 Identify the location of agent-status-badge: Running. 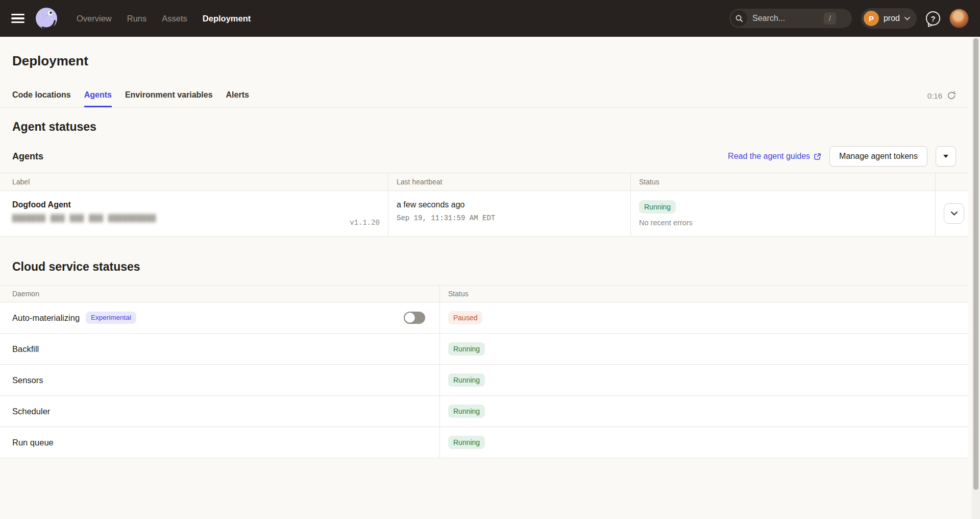
(657, 207).